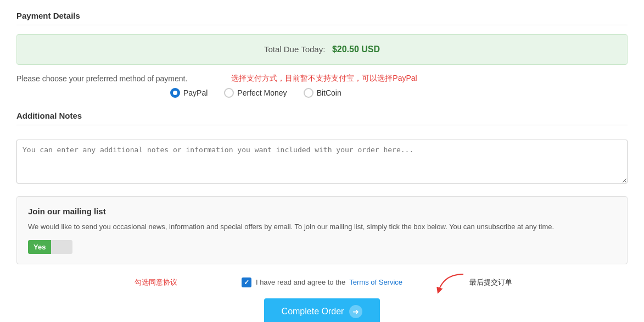  Describe the element at coordinates (322, 282) in the screenshot. I see `agreement-row: I have read and agree to the Terms of Se…` at that location.